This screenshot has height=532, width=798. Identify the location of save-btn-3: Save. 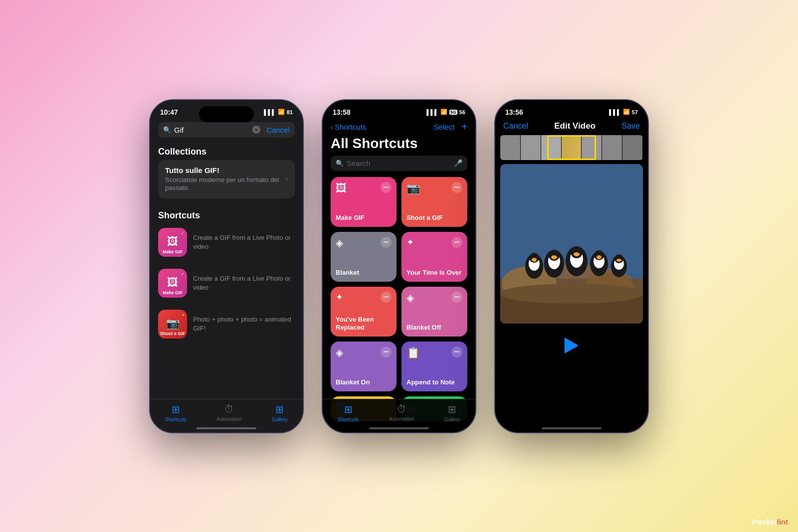
(631, 126).